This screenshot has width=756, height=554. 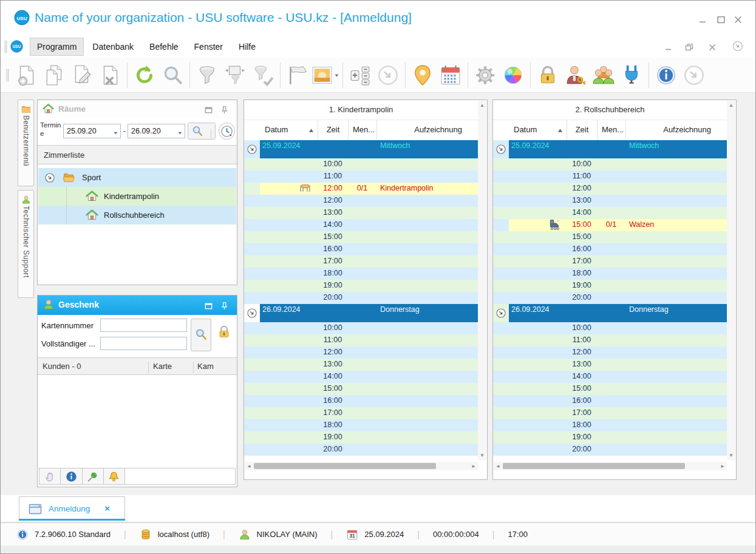 I want to click on tree-item-kindertrampolin: Kindertrampolin, so click(x=137, y=197).